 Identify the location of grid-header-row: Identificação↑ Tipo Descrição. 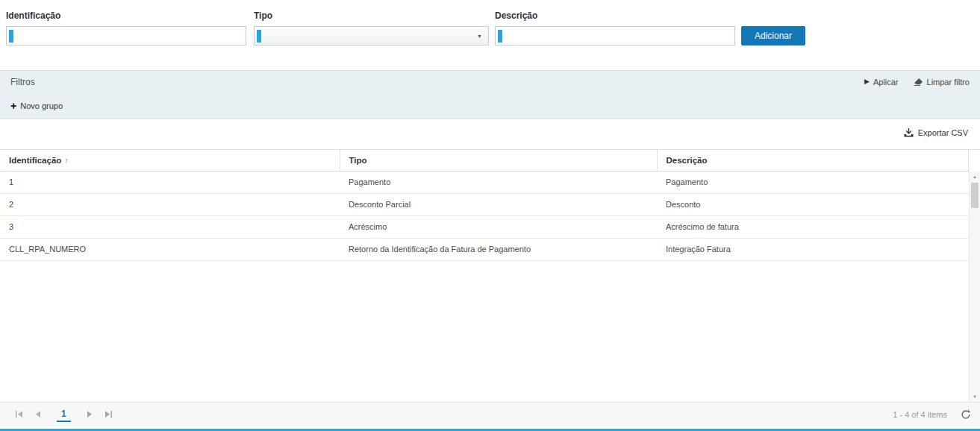
(484, 160).